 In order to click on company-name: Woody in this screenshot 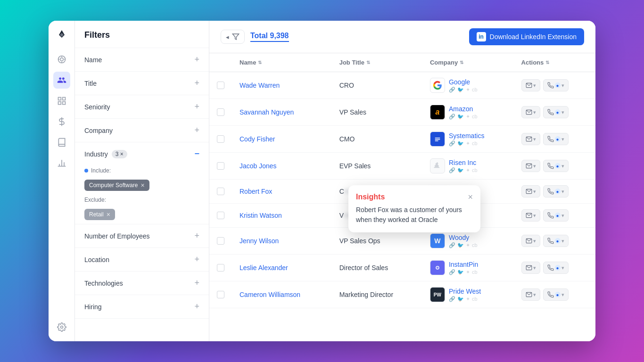, I will do `click(463, 238)`.